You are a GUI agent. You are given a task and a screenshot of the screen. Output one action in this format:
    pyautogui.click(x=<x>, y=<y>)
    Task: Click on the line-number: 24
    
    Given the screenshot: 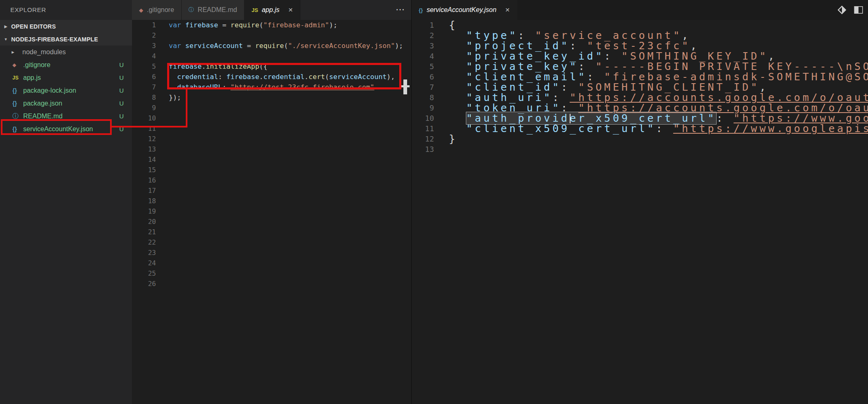 What is the action you would take?
    pyautogui.click(x=144, y=263)
    